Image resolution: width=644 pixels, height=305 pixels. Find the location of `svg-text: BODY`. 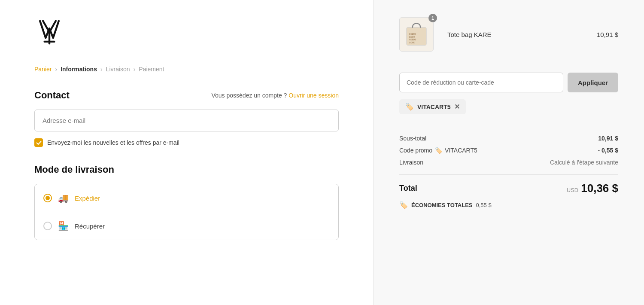

svg-text: BODY is located at coordinates (412, 37).